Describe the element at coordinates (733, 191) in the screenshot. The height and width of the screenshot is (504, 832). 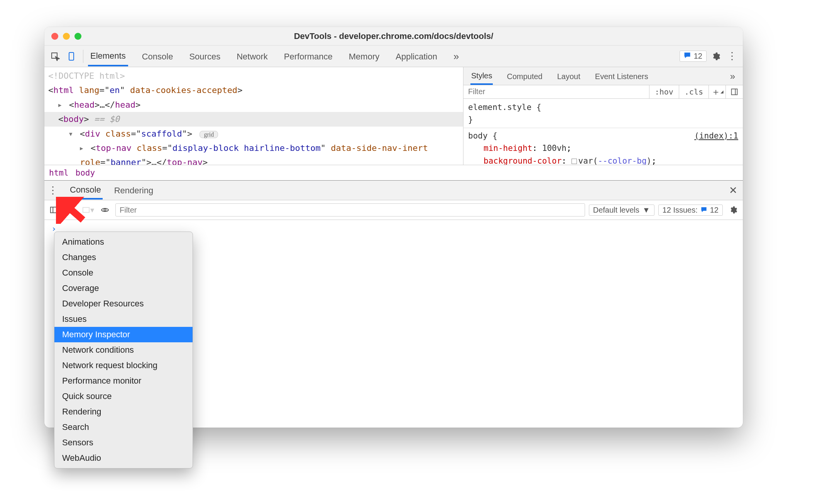
I see `drawer-close-icon: ✕` at that location.